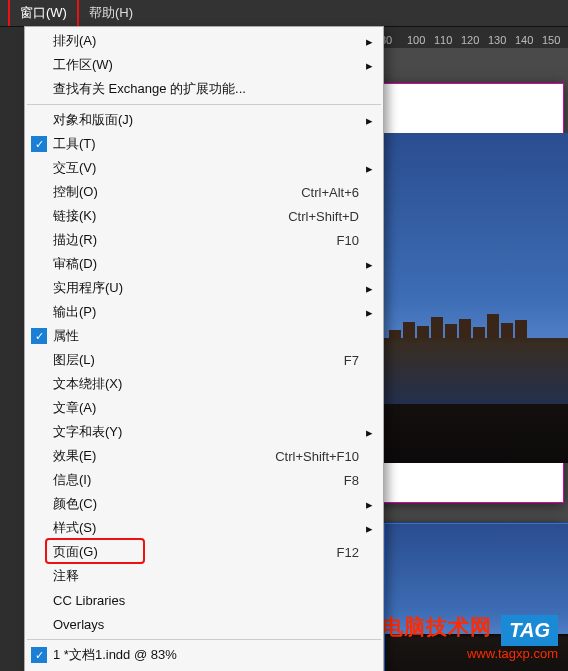 This screenshot has width=568, height=671. I want to click on menu-item-shortcut: F10, so click(348, 240).